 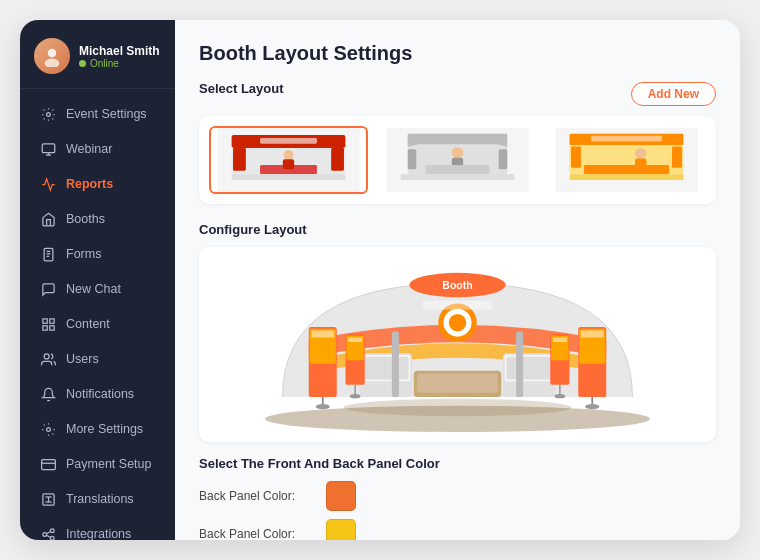 What do you see at coordinates (674, 94) in the screenshot?
I see `add-new-button: Add New` at bounding box center [674, 94].